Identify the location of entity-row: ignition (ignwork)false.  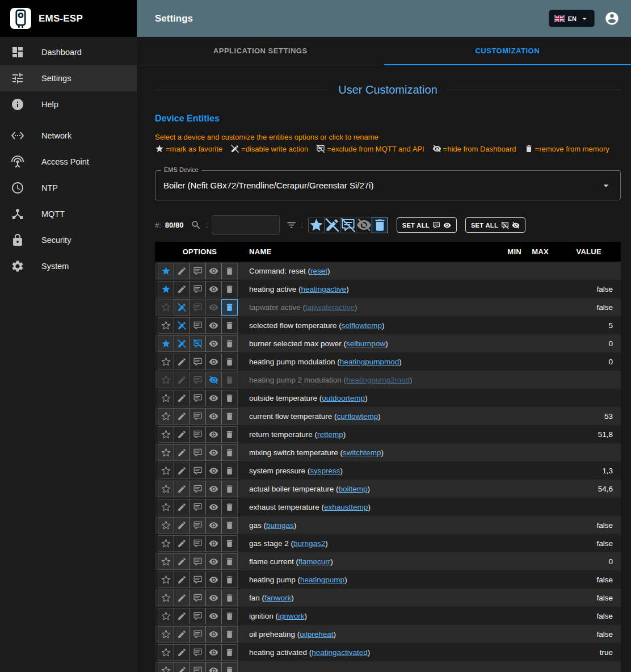
(388, 616).